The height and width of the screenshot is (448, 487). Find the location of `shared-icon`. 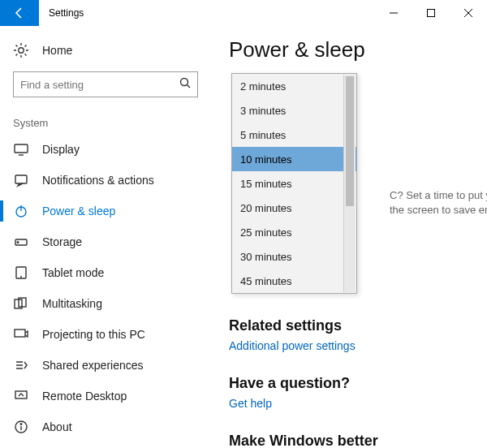

shared-icon is located at coordinates (21, 365).